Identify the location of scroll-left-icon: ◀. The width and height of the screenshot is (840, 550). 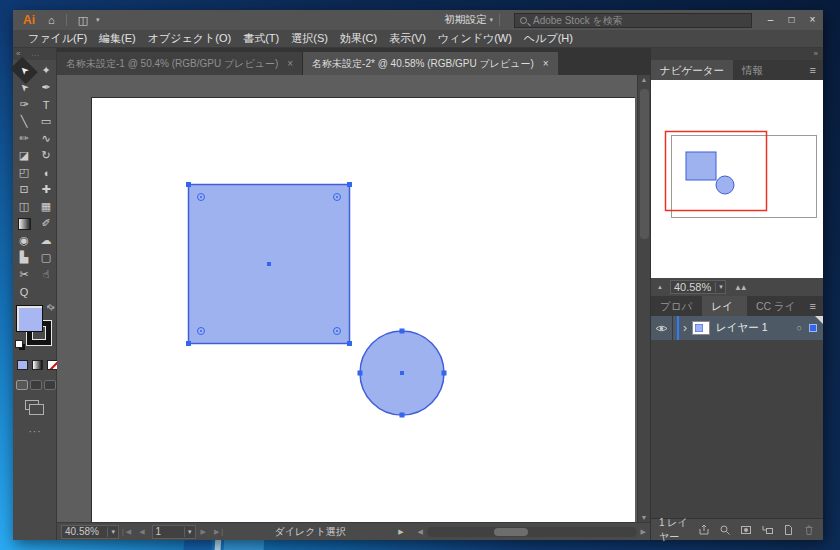
(420, 532).